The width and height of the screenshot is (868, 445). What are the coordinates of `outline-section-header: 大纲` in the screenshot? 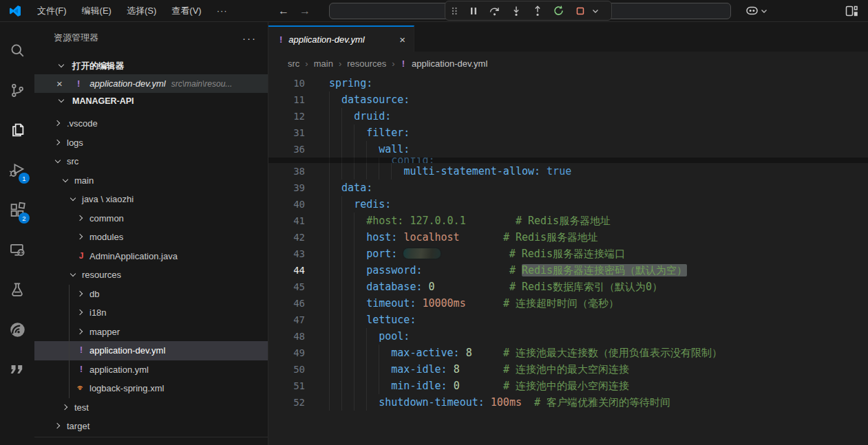 It's located at (151, 441).